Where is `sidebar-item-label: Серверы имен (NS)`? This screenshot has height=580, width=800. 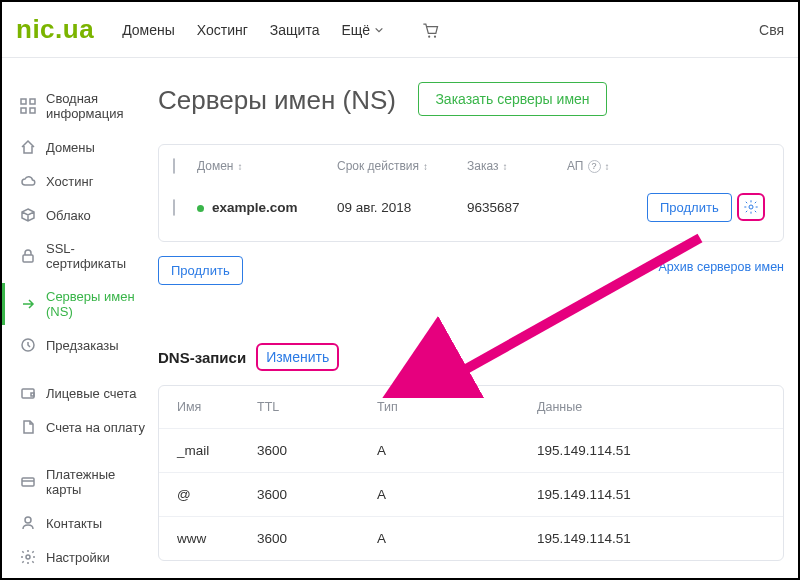 sidebar-item-label: Серверы имен (NS) is located at coordinates (98, 304).